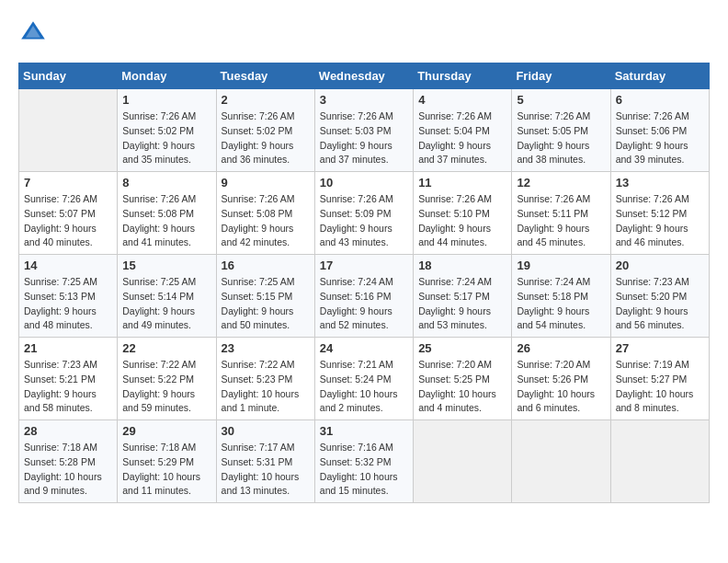 The image size is (728, 563). I want to click on calendar-week-row: 21 Sunrise: 7:23 AMSunset: 5:21 PMDaylig…, so click(364, 379).